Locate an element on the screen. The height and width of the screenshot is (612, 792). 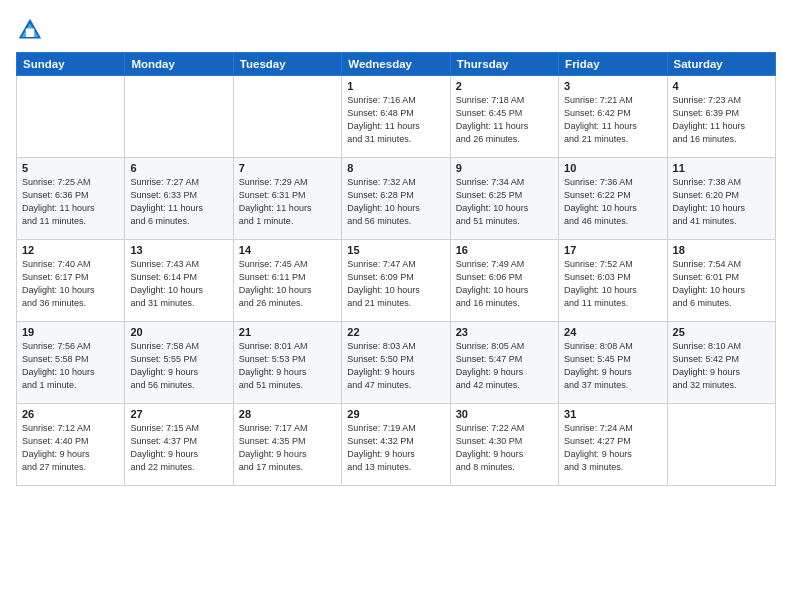
logo is located at coordinates (32, 30).